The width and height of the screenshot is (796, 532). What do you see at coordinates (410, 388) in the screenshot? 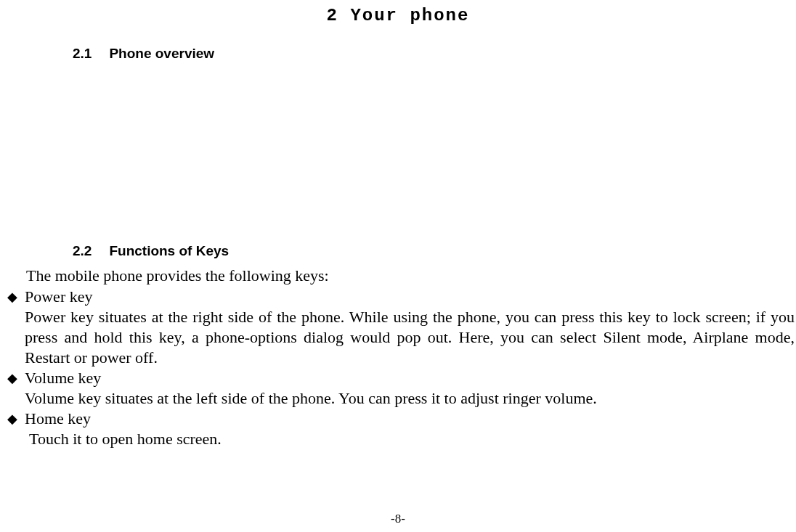
I see `list-item-content: Volume key Volume key situates at the le…` at bounding box center [410, 388].